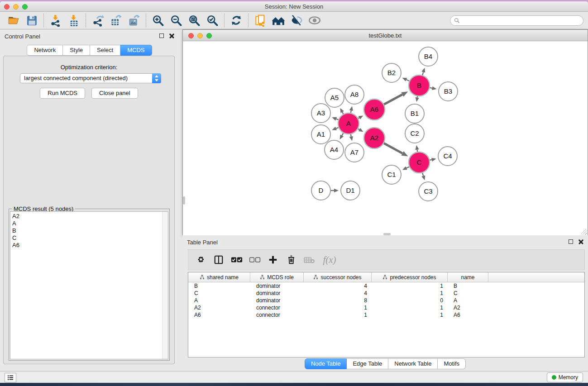  Describe the element at coordinates (368, 364) in the screenshot. I see `tab-edge-table: Edge Table` at that location.